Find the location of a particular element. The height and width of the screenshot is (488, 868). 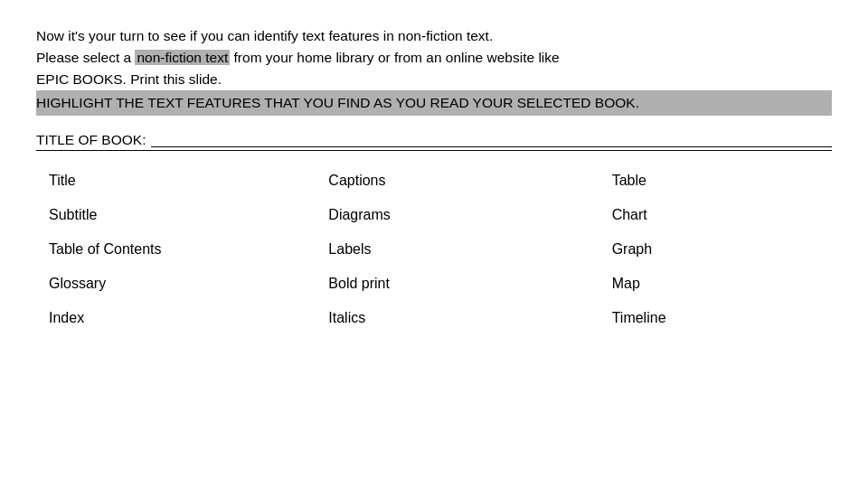

feature-col3: Map is located at coordinates (700, 284).